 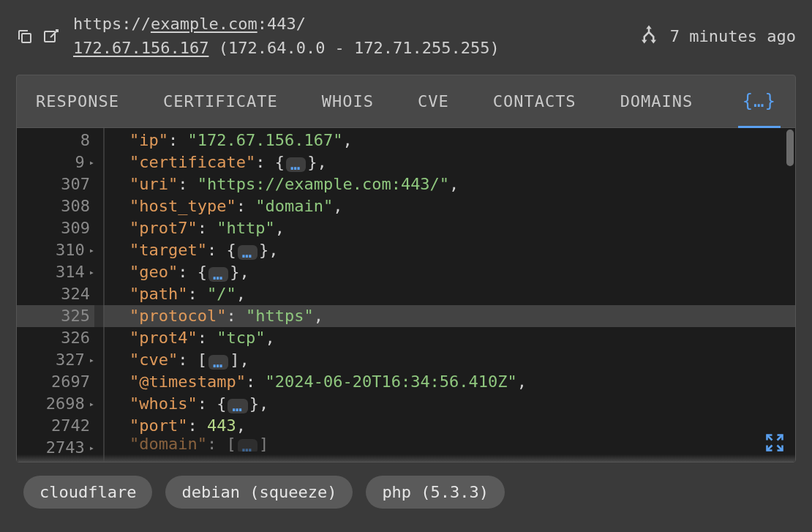 I want to click on line-gutter: 8 9▸307 308 309 310▸314▸324 325 326 327▸…, so click(x=61, y=295).